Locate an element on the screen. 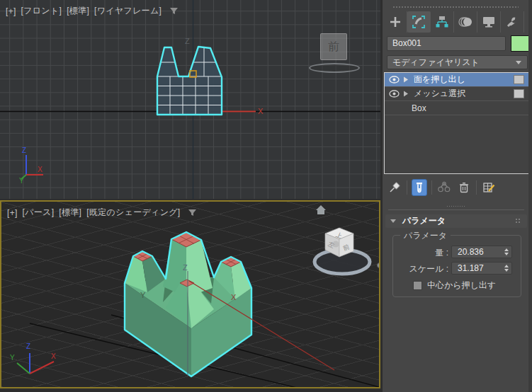  tab-utilities is located at coordinates (513, 22).